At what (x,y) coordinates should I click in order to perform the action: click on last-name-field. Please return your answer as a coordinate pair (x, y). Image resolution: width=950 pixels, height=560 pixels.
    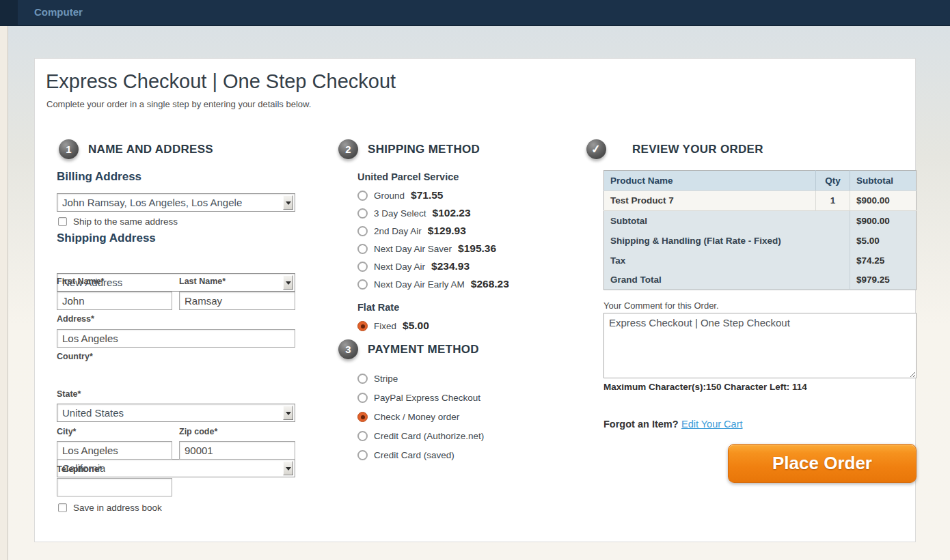
    Looking at the image, I should click on (237, 300).